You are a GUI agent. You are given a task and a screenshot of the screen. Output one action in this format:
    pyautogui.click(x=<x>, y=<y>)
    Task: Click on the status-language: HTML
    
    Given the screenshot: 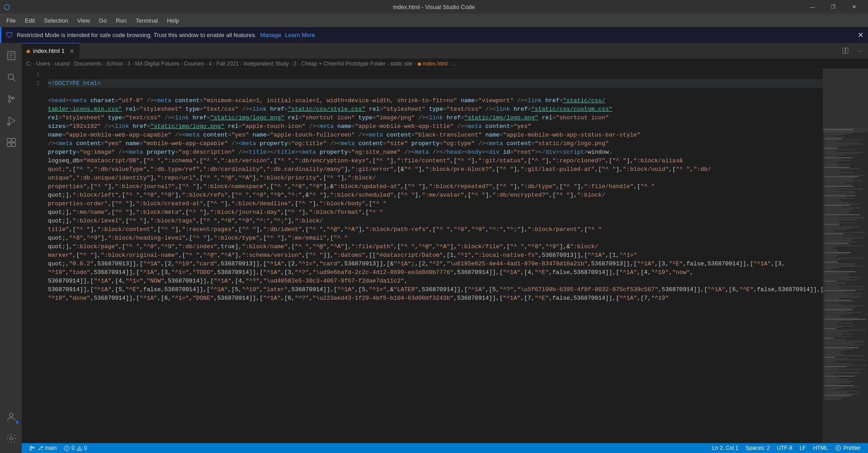 What is the action you would take?
    pyautogui.click(x=821, y=448)
    